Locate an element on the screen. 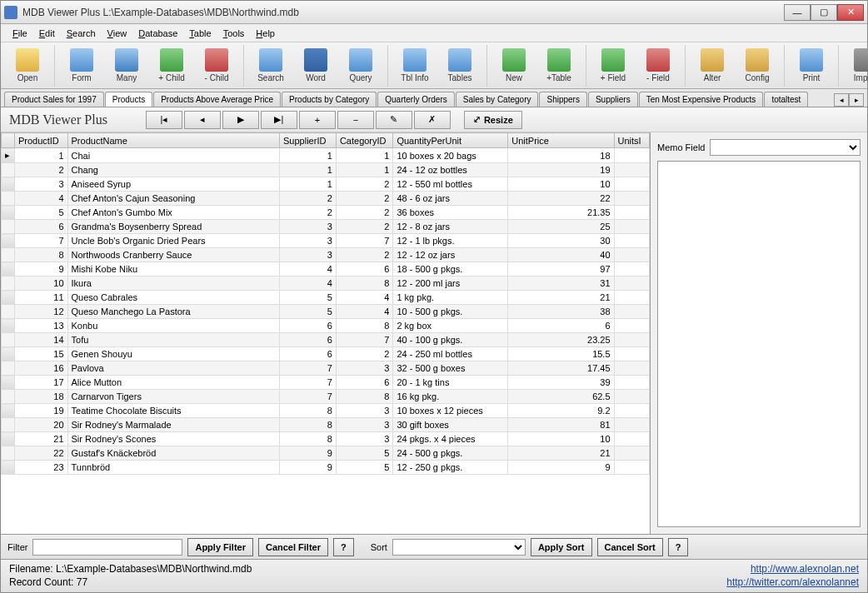 The height and width of the screenshot is (593, 868). nav-next-button: ▶ is located at coordinates (241, 120).